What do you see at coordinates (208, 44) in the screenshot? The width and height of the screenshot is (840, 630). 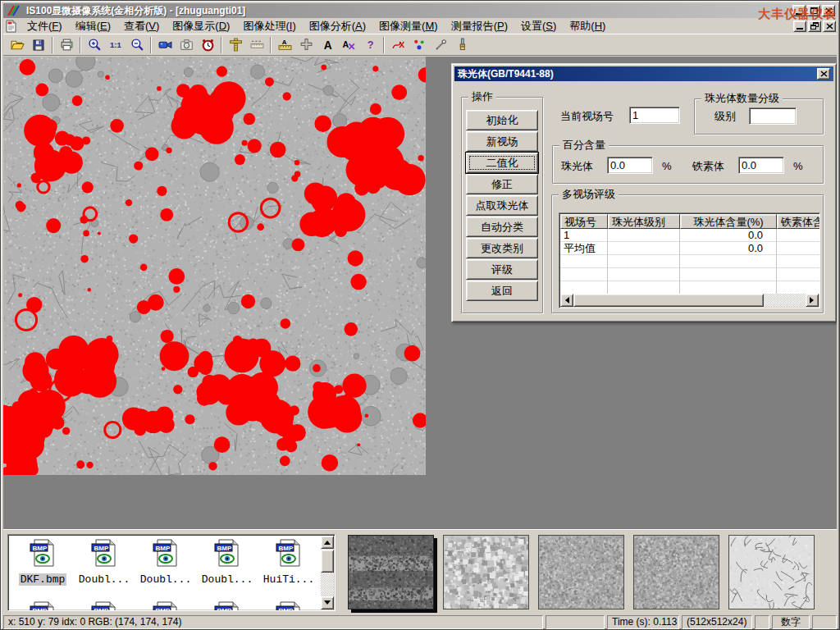 I see `timer-icon` at bounding box center [208, 44].